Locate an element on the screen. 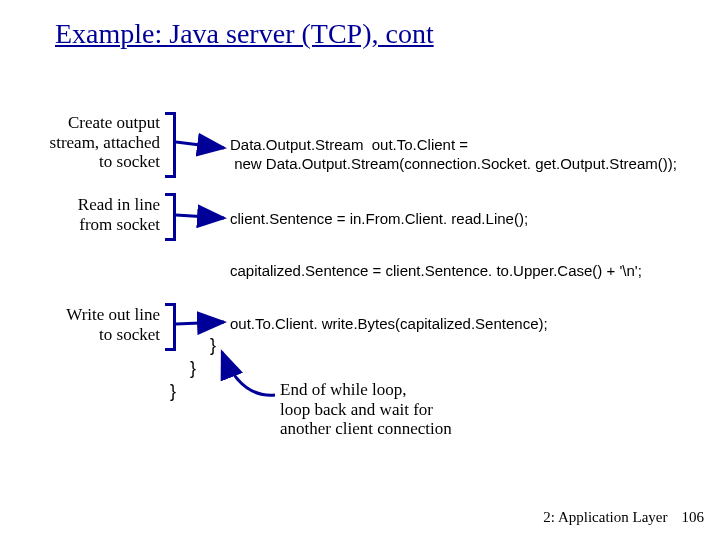 The image size is (720, 540). brace-inner: } is located at coordinates (213, 346).